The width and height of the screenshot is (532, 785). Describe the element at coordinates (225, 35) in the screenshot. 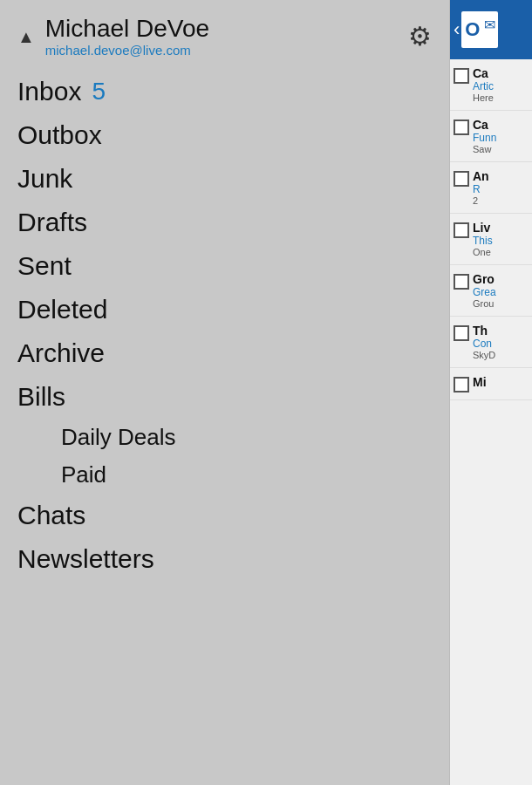

I see `account-header: ▲ Michael DeVoe michael.devoe@live.com ⚙` at that location.